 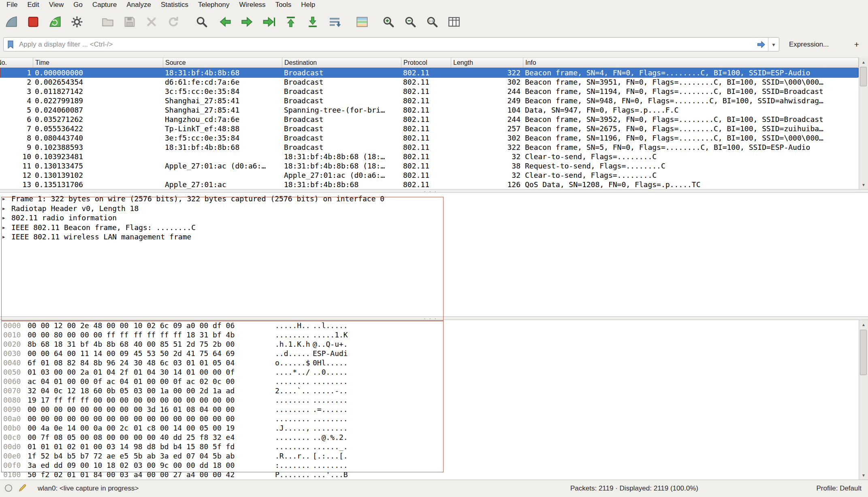 I want to click on resize-columns-button, so click(x=454, y=22).